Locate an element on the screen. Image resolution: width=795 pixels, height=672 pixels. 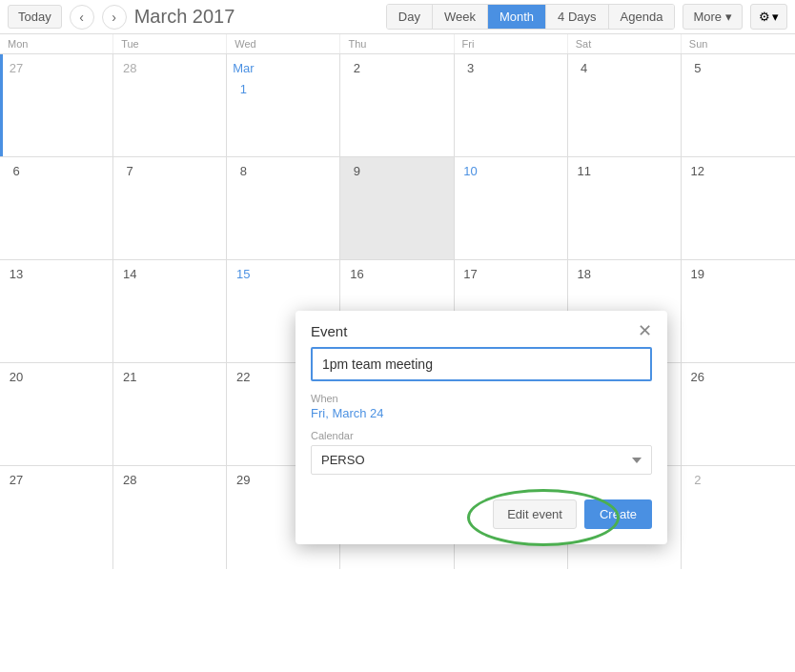
date-label: 17 is located at coordinates (471, 275).